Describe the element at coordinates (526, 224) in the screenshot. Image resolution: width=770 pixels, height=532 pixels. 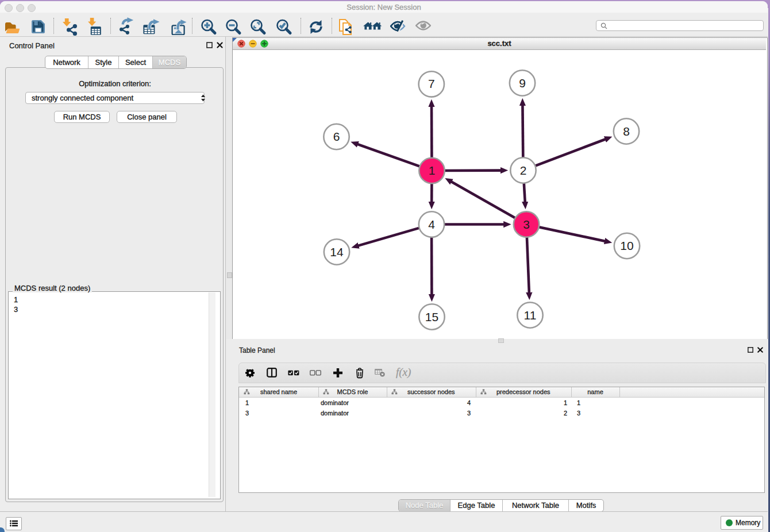
I see `svg-text: 3` at that location.